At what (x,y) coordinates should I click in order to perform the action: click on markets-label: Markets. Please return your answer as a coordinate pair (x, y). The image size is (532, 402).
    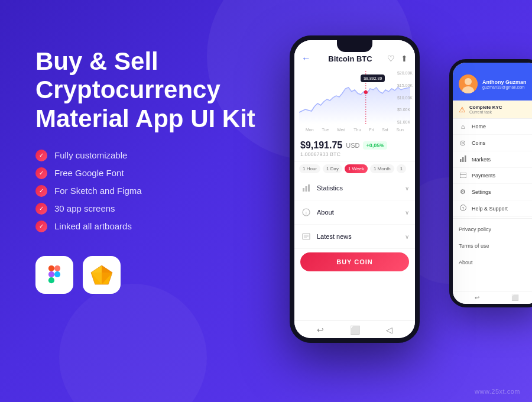
    Looking at the image, I should click on (481, 160).